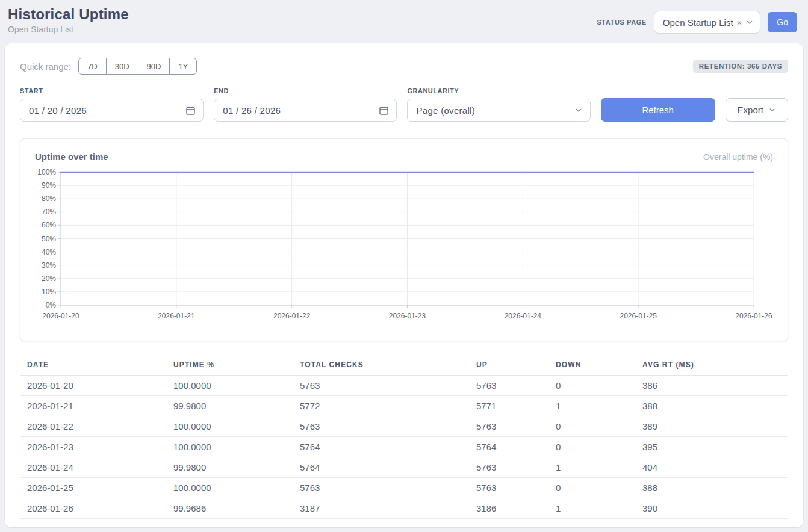 This screenshot has width=808, height=532. I want to click on svg-text: 50%, so click(49, 239).